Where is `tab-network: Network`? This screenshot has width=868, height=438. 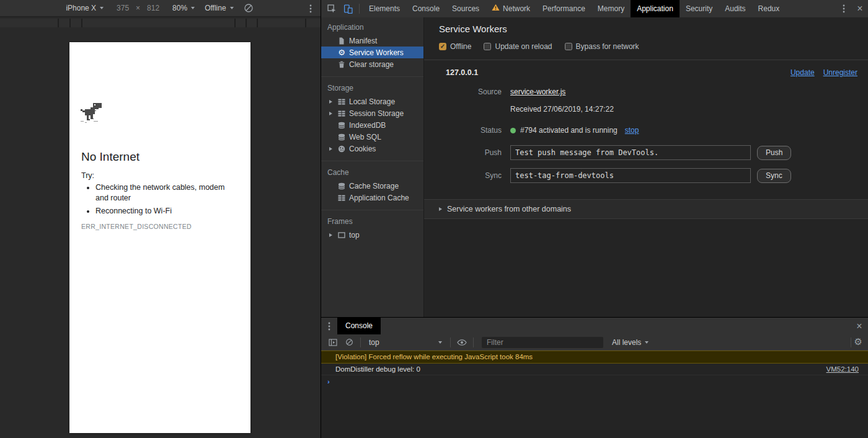 tab-network: Network is located at coordinates (511, 9).